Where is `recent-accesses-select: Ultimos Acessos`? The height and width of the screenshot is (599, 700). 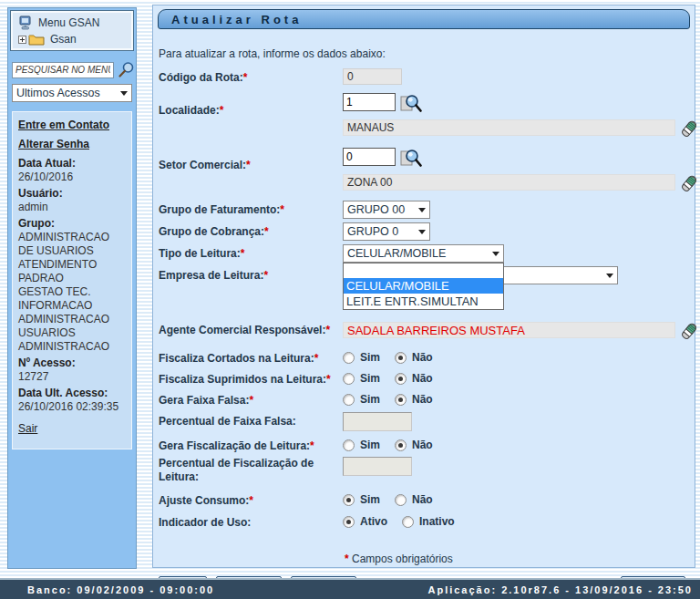 recent-accesses-select: Ultimos Acessos is located at coordinates (72, 93).